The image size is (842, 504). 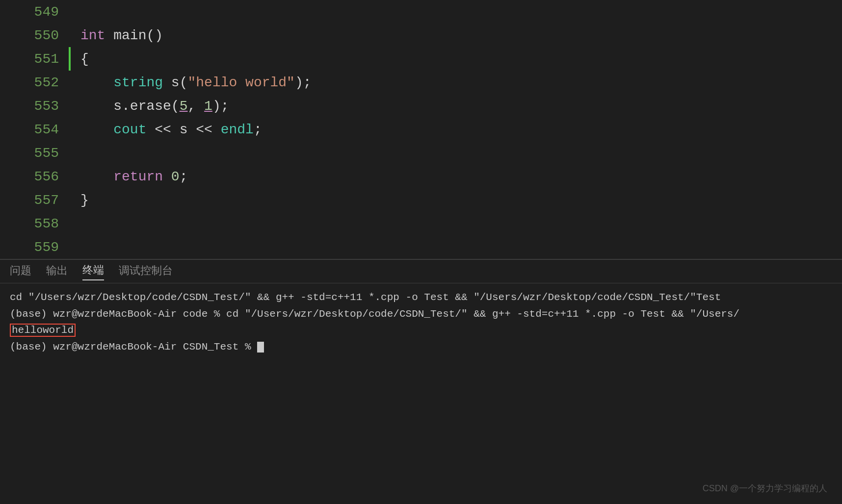 I want to click on line-content: return 0;, so click(x=456, y=176).